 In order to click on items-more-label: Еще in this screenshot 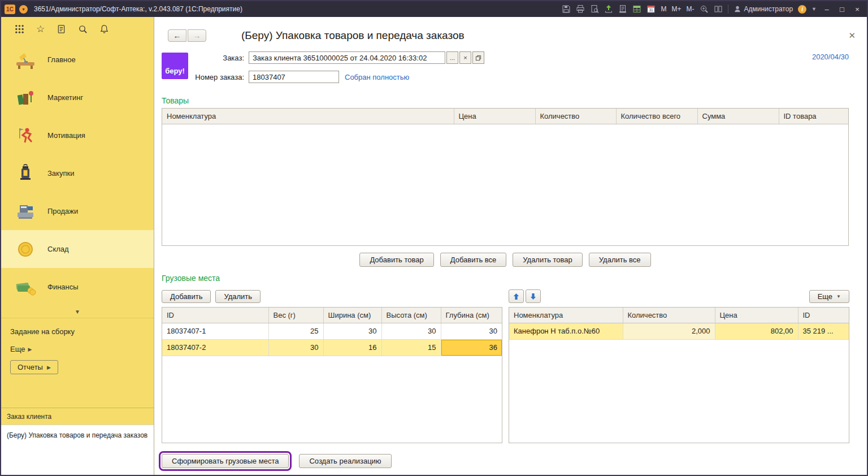, I will do `click(825, 296)`.